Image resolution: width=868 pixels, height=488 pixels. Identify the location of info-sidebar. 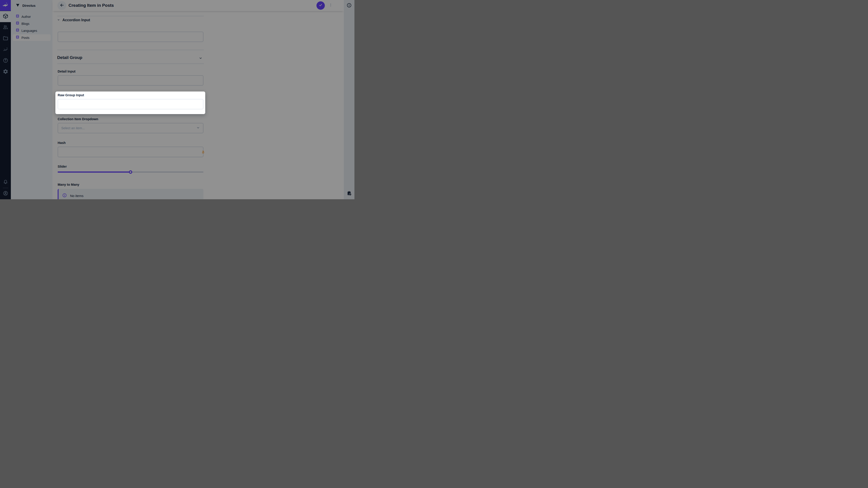
(349, 100).